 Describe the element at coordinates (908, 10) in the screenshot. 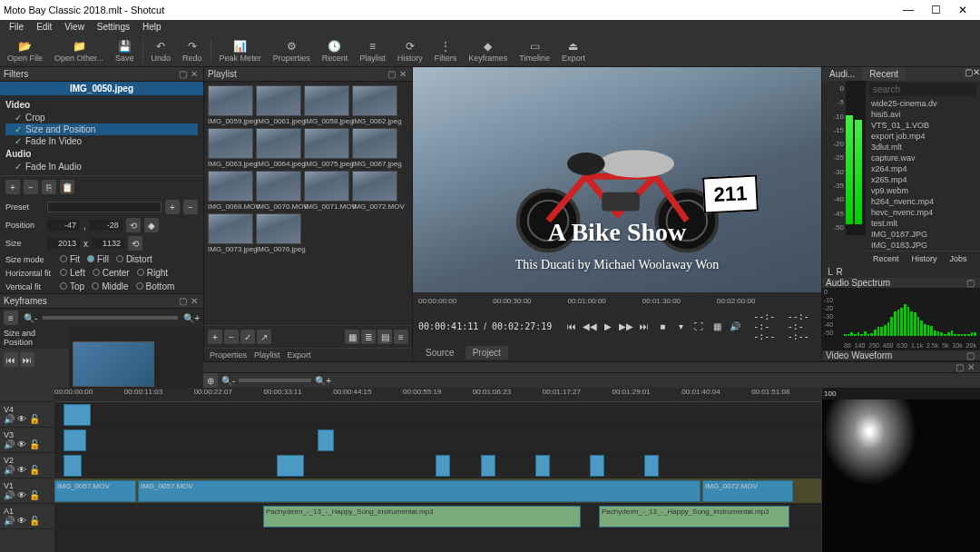

I see `minimize-button: —` at that location.